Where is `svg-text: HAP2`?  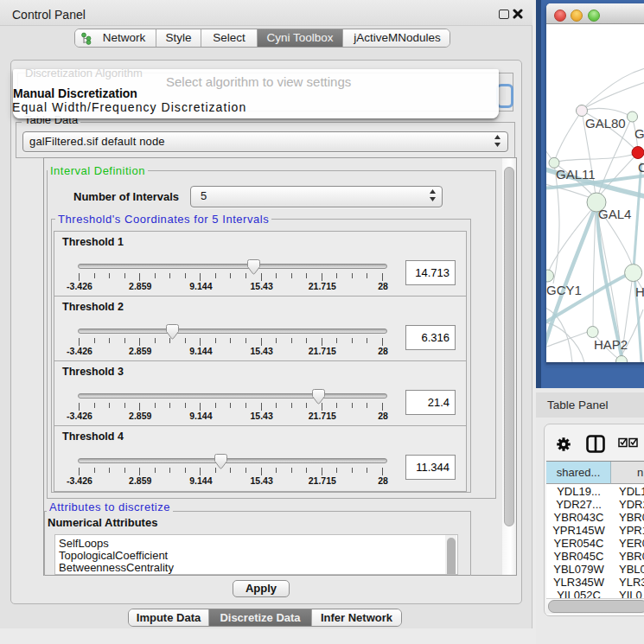
svg-text: HAP2 is located at coordinates (610, 344).